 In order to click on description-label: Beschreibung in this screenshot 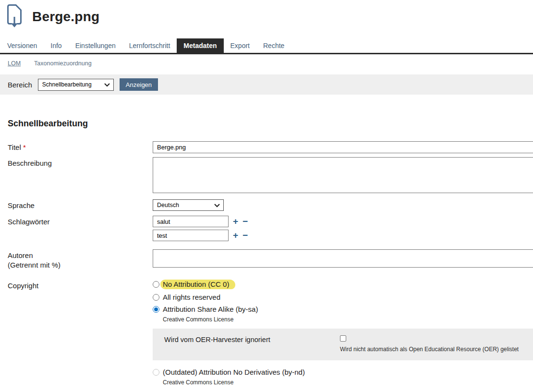, I will do `click(80, 162)`.